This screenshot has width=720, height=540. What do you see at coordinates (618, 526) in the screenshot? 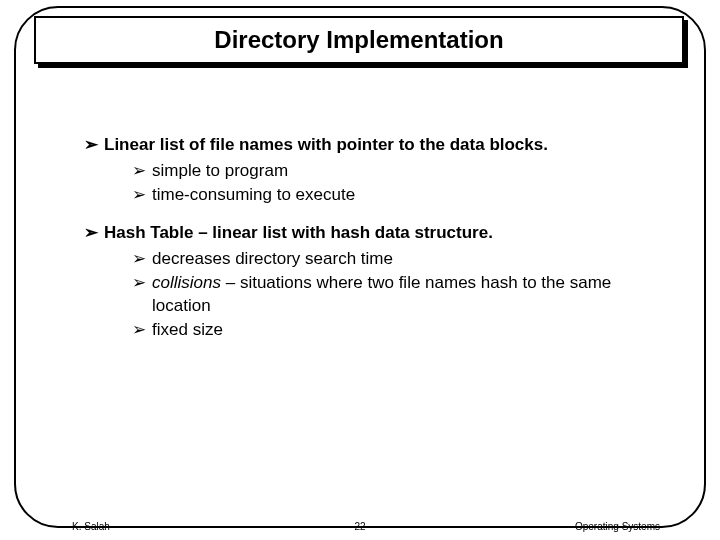
I see `footer-course: Operating Systems` at bounding box center [618, 526].